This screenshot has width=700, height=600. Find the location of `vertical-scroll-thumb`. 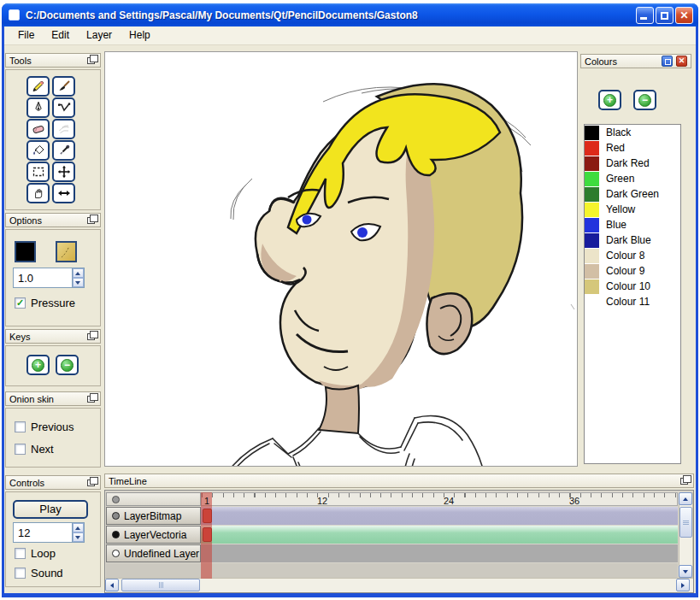

vertical-scroll-thumb is located at coordinates (685, 522).